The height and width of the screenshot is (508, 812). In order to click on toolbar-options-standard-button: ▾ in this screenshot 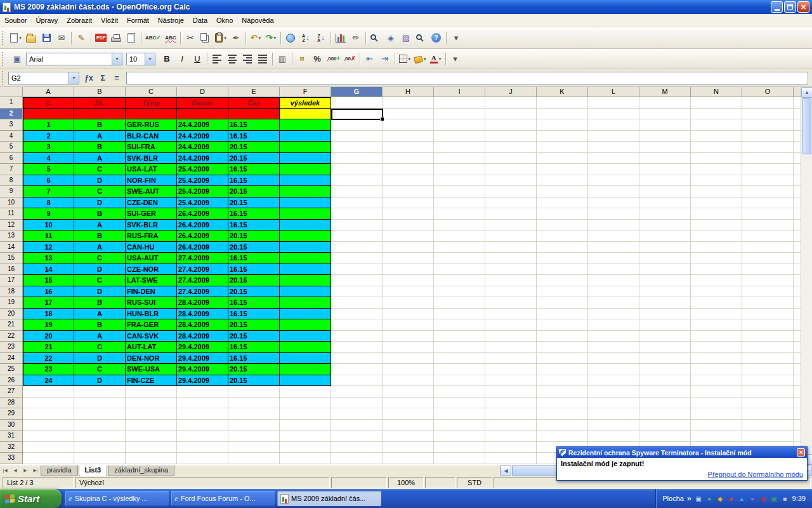, I will do `click(456, 38)`.